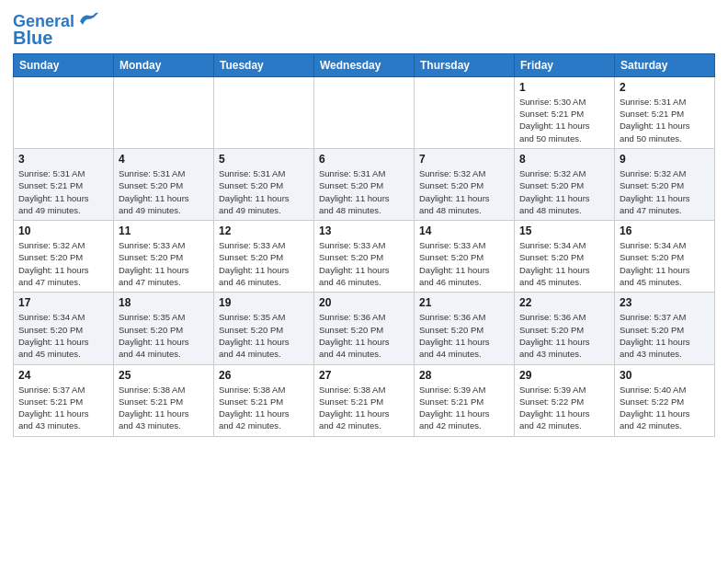  What do you see at coordinates (265, 184) in the screenshot?
I see `calendar-cell: 5Sunrise: 5:31 AM Sunset: 5:20 PM Daylig…` at bounding box center [265, 184].